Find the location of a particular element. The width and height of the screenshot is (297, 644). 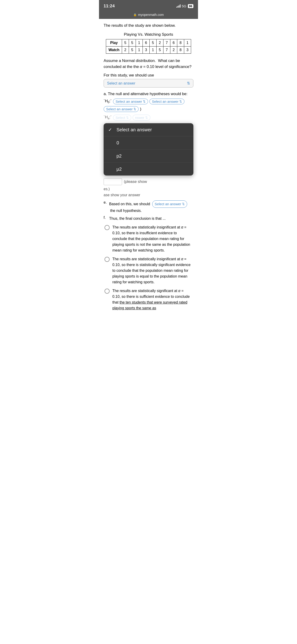

chevron-down-icon: ⇅ is located at coordinates (188, 83).